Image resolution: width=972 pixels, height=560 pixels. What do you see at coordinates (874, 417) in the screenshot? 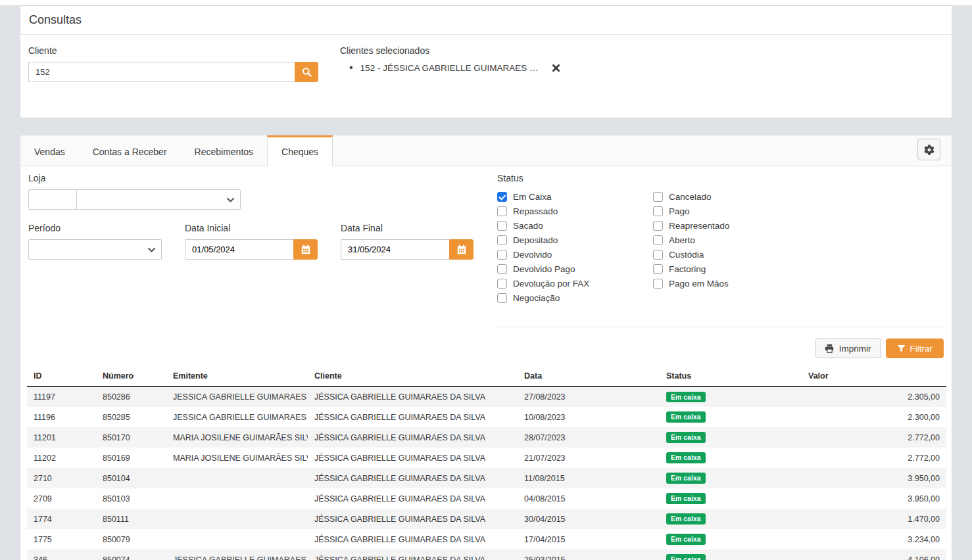
I see `cell-valor: 2.300,00` at bounding box center [874, 417].